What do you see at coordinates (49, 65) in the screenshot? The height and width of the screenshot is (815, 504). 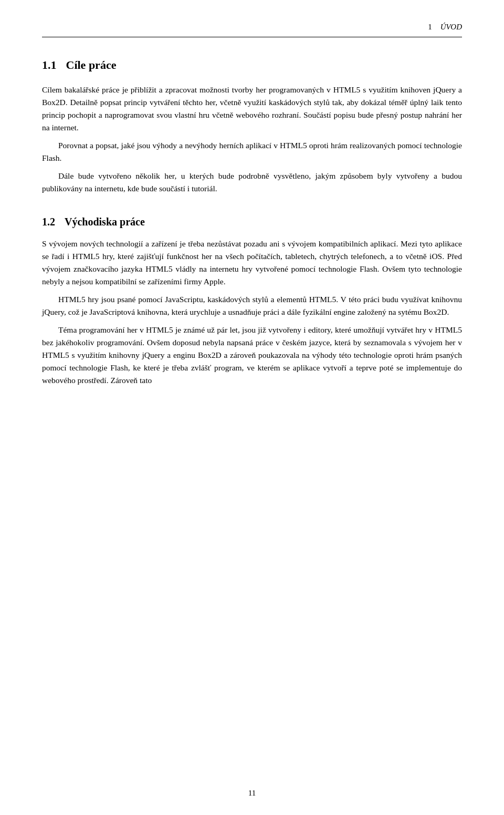 I see `section-1-1-number: 1.1` at bounding box center [49, 65].